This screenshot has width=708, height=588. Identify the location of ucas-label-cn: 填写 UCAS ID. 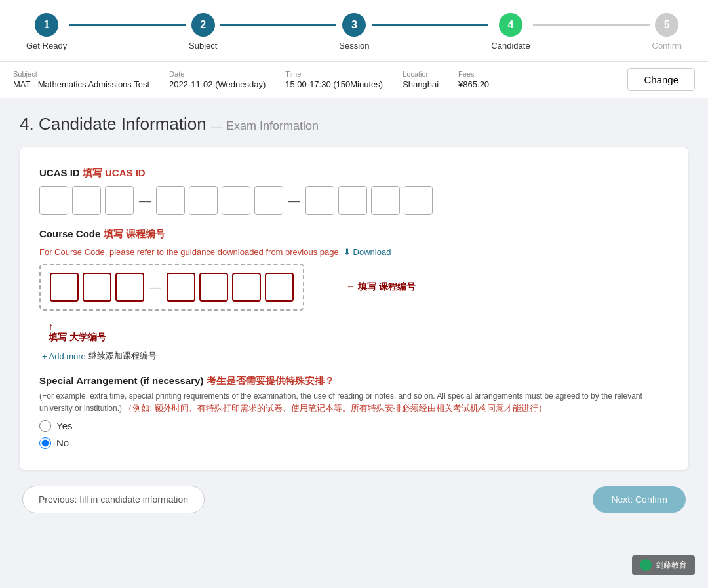
(114, 173).